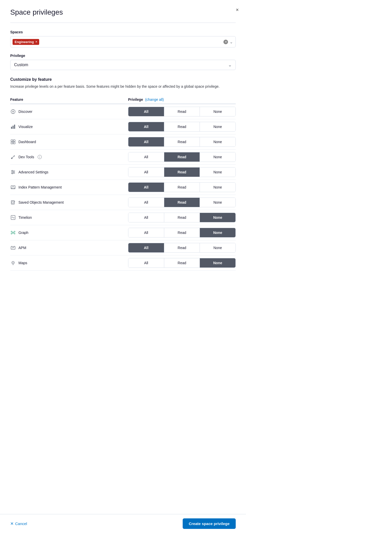  What do you see at coordinates (123, 172) in the screenshot?
I see `table-row: Advanced Settings All Read None` at bounding box center [123, 172].